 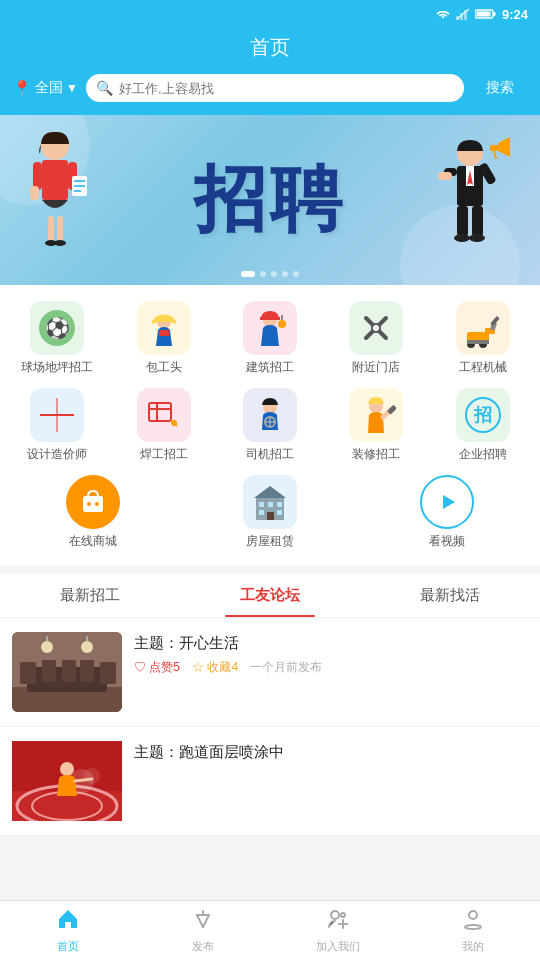 I want to click on driver-icon, so click(x=270, y=415).